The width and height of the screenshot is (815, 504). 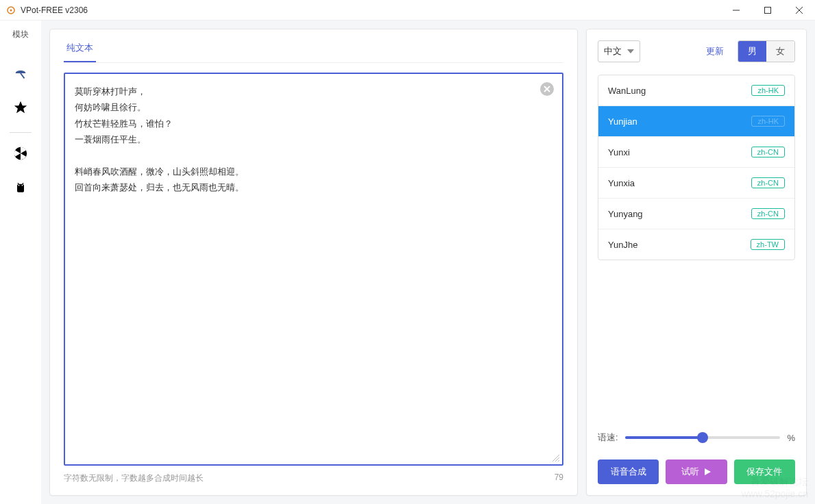 What do you see at coordinates (765, 472) in the screenshot?
I see `save-file-button: 保存文件` at bounding box center [765, 472].